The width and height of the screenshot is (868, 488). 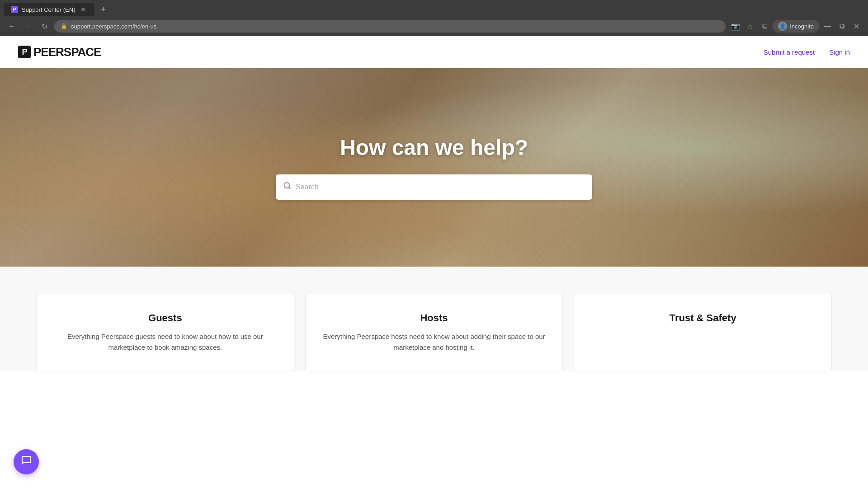 I want to click on lock-icon: 🔒, so click(x=64, y=26).